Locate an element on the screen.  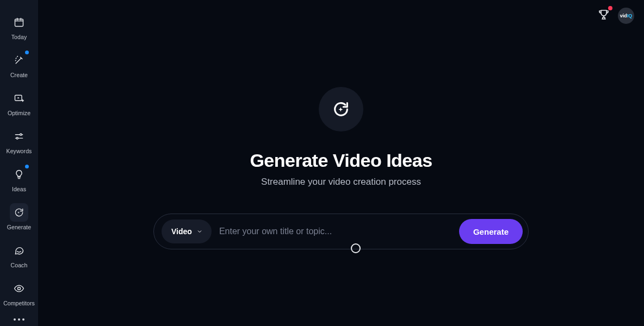
more-menu is located at coordinates (19, 319).